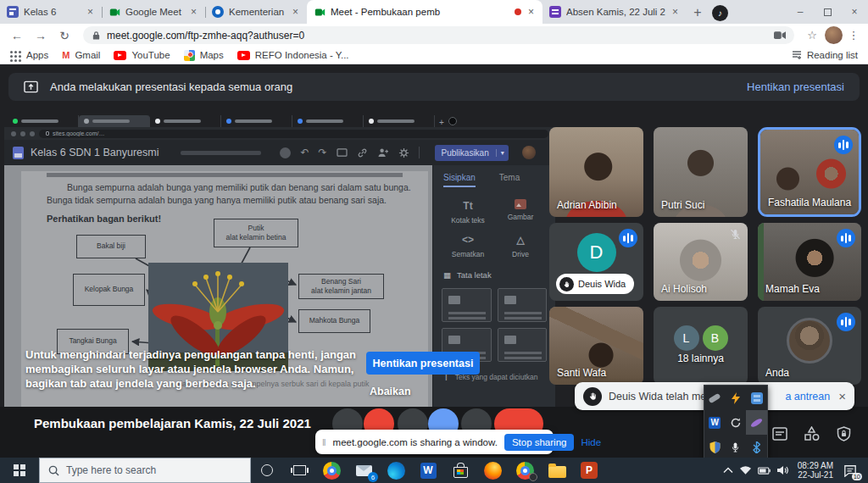 Image resolution: width=868 pixels, height=483 pixels. What do you see at coordinates (684, 289) in the screenshot?
I see `participant-name: Ai Holisoh` at bounding box center [684, 289].